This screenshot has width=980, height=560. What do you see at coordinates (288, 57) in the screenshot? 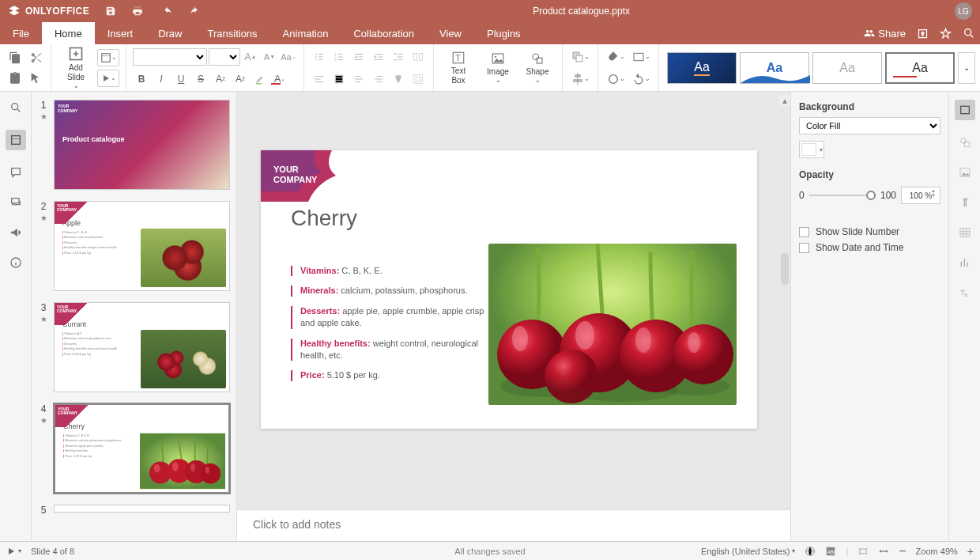
I see `change-case-button: Aa⌄` at bounding box center [288, 57].